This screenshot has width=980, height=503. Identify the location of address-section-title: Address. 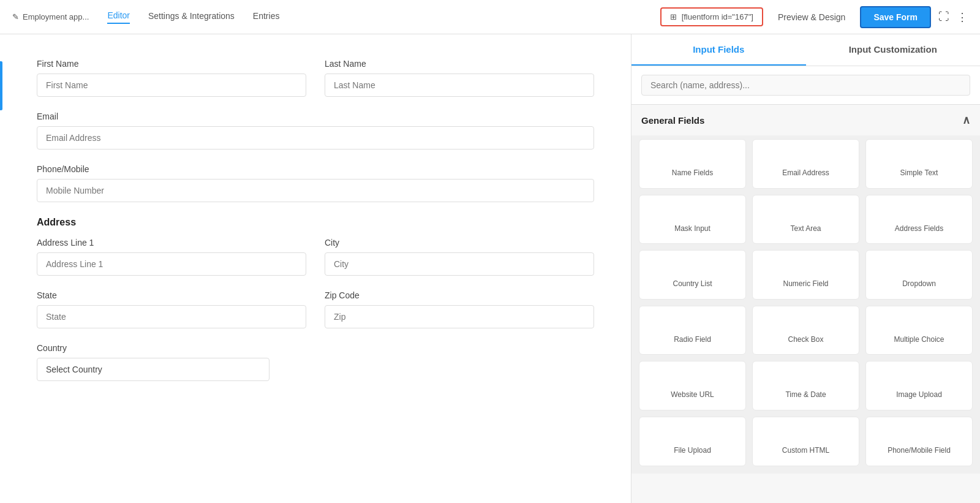
(315, 222).